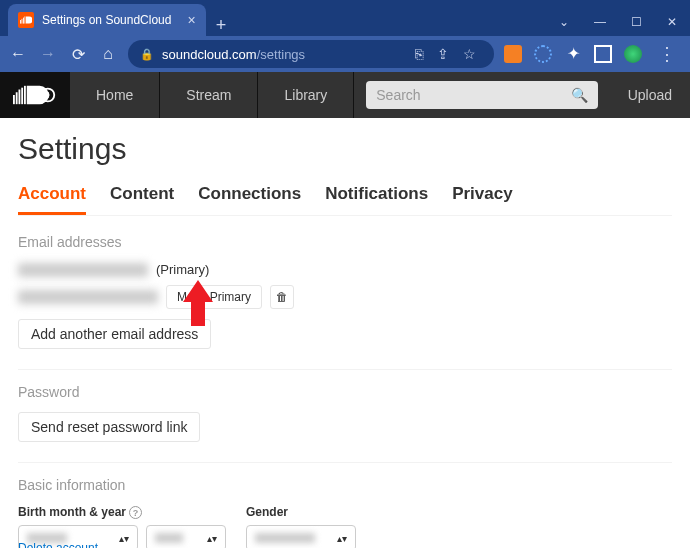 The height and width of the screenshot is (548, 690). What do you see at coordinates (26, 20) in the screenshot?
I see `soundcloud-favicon` at bounding box center [26, 20].